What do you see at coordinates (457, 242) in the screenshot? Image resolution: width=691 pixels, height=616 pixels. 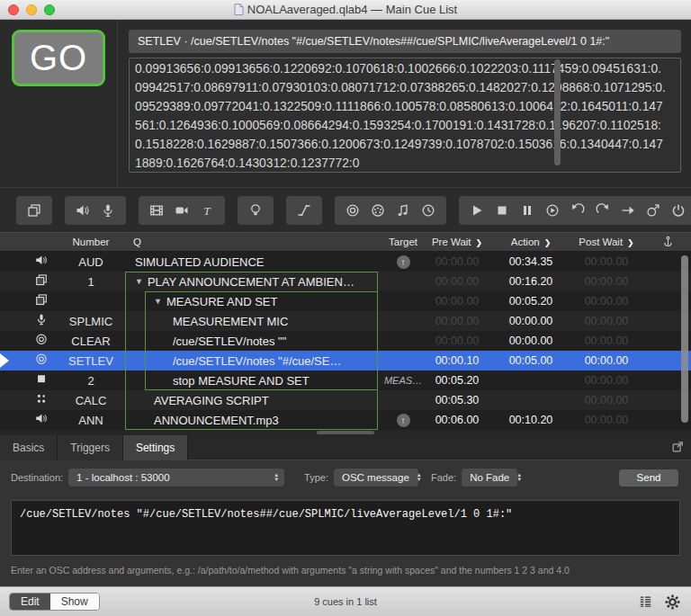 I see `header-pre-wait: Pre Wait❯` at bounding box center [457, 242].